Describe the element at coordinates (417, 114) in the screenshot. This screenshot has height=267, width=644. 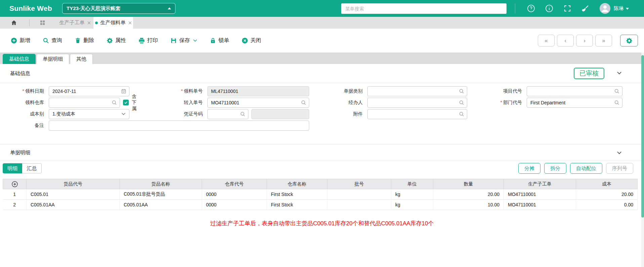
I see `attachment-field` at that location.